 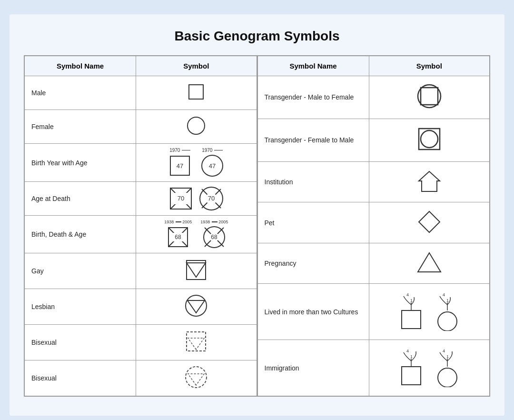 What do you see at coordinates (429, 223) in the screenshot?
I see `symbol-pet` at bounding box center [429, 223].